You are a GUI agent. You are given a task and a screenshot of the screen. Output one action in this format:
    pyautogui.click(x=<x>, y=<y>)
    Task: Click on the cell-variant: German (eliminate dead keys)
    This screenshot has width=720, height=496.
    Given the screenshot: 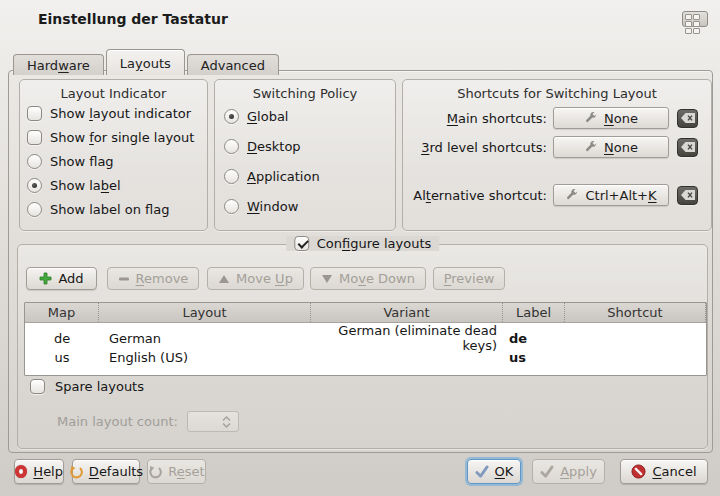 What is the action you would take?
    pyautogui.click(x=407, y=338)
    